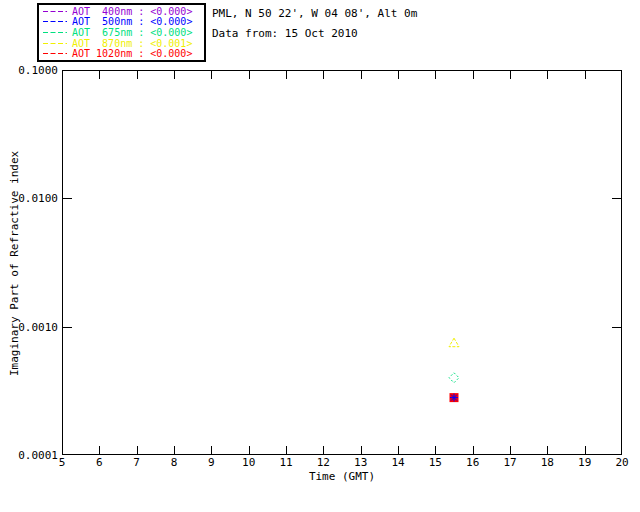 The width and height of the screenshot is (640, 512). What do you see at coordinates (38, 456) in the screenshot?
I see `y-tick-label: 0.0001` at bounding box center [38, 456].